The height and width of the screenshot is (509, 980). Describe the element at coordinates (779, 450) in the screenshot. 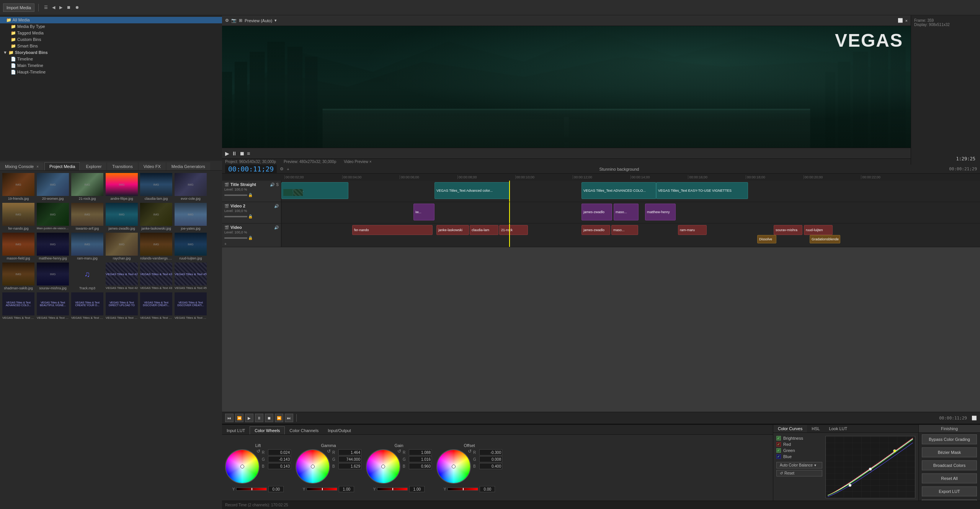

I see `green-checkbox: ✓` at that location.